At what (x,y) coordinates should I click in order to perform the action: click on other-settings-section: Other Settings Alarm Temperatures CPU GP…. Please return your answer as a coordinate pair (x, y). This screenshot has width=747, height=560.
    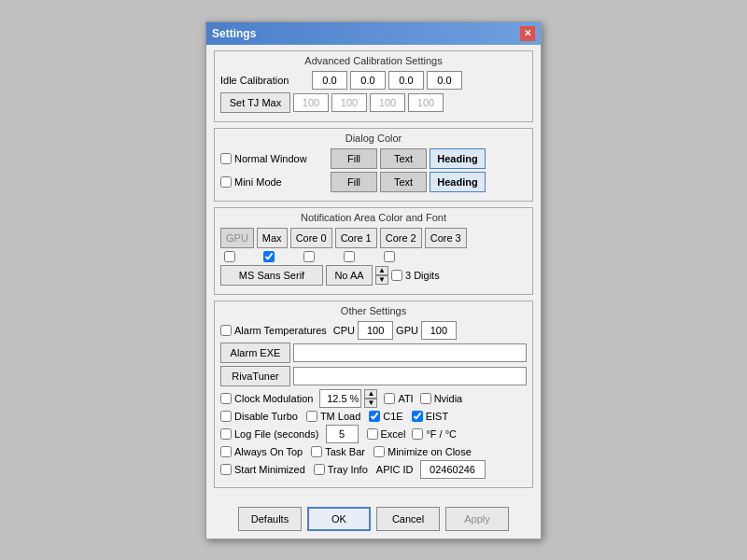
    Looking at the image, I should click on (374, 394).